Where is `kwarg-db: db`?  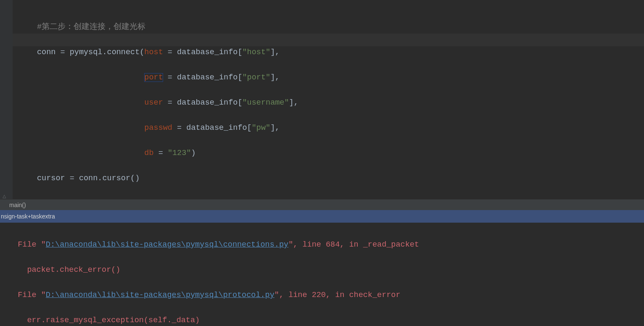
kwarg-db: db is located at coordinates (149, 153).